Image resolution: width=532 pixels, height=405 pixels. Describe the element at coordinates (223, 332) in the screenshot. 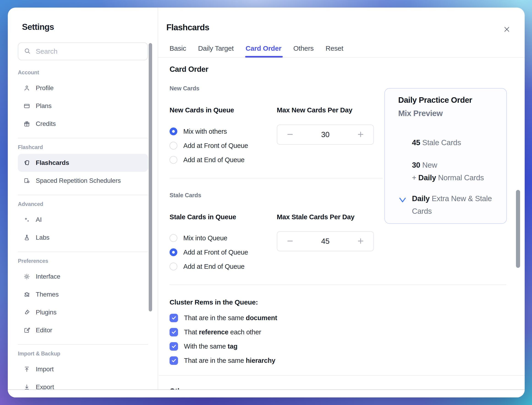

I see `cluster-checkbox-row: That reference each other` at that location.